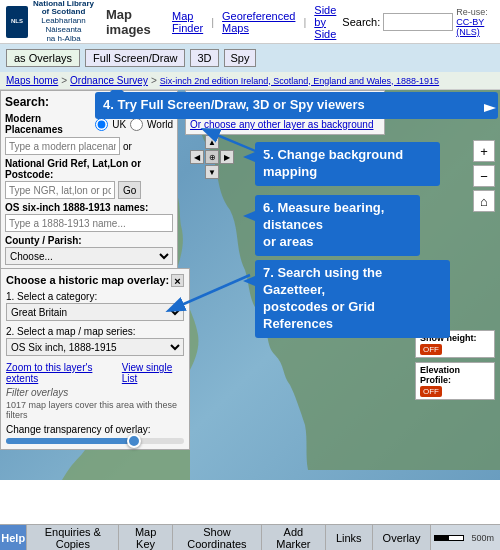 This screenshot has height=550, width=500. I want to click on help-button: Help, so click(14, 538).